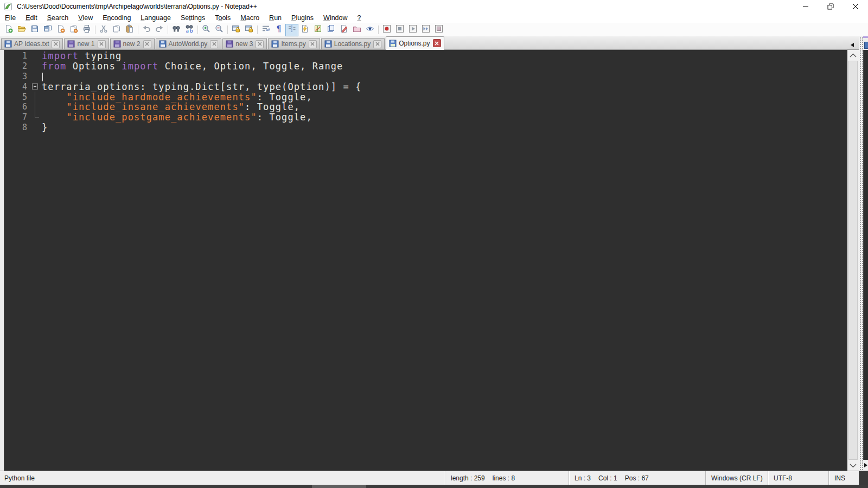  What do you see at coordinates (74, 30) in the screenshot?
I see `close-all-button` at bounding box center [74, 30].